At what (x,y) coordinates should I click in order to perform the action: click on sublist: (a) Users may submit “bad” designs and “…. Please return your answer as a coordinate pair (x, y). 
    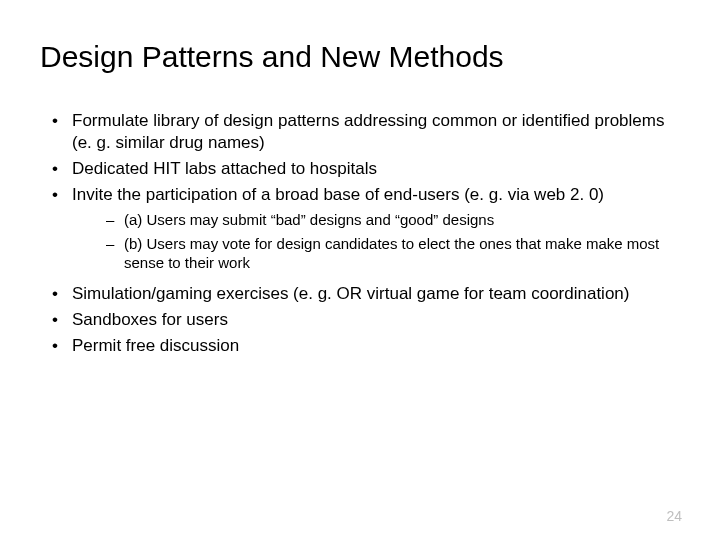
    Looking at the image, I should click on (376, 242).